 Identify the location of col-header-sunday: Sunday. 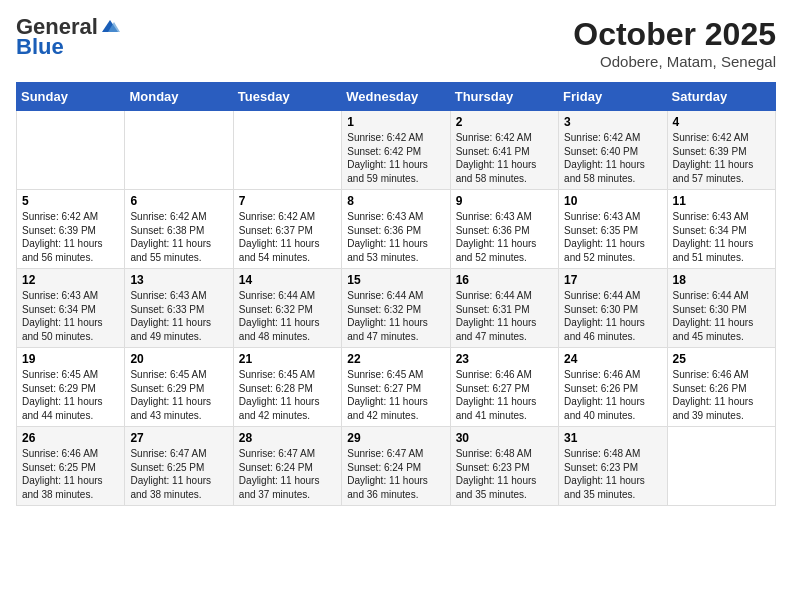
(71, 97).